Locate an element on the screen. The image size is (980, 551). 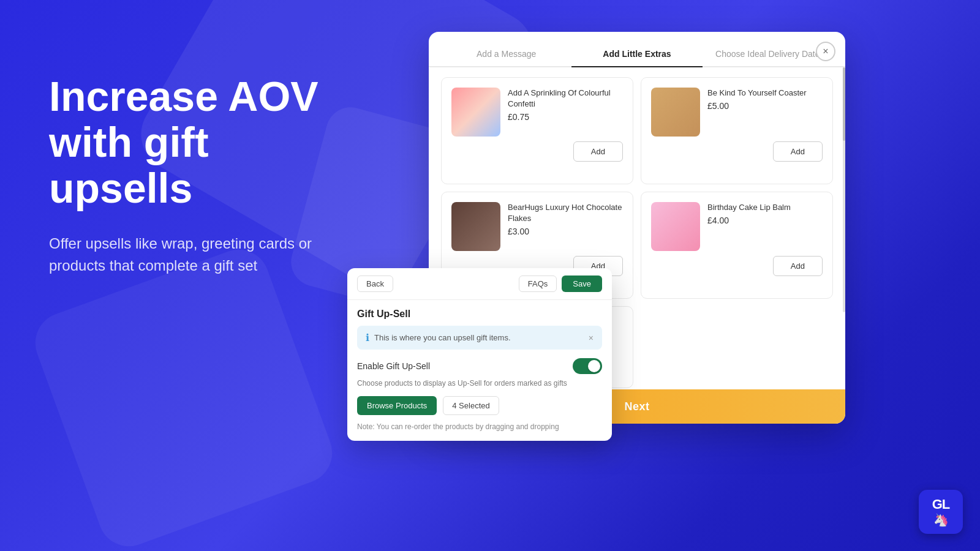
scrollbar-thumb is located at coordinates (844, 104).